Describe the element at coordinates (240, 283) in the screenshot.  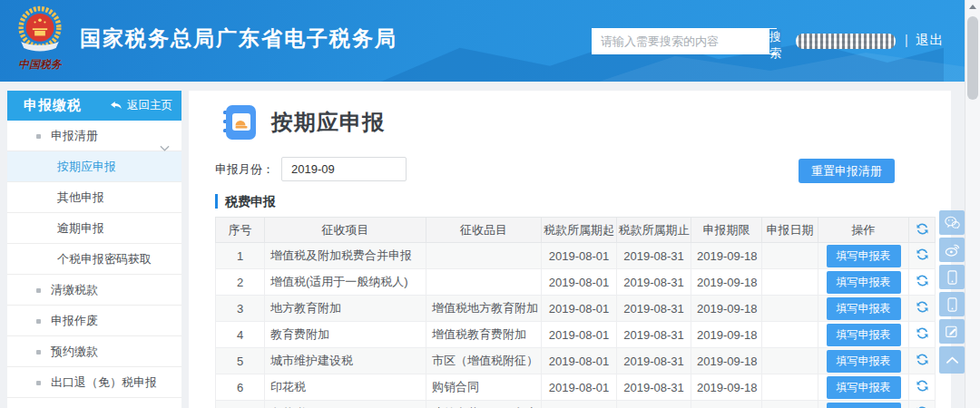
I see `cell-no: 2` at that location.